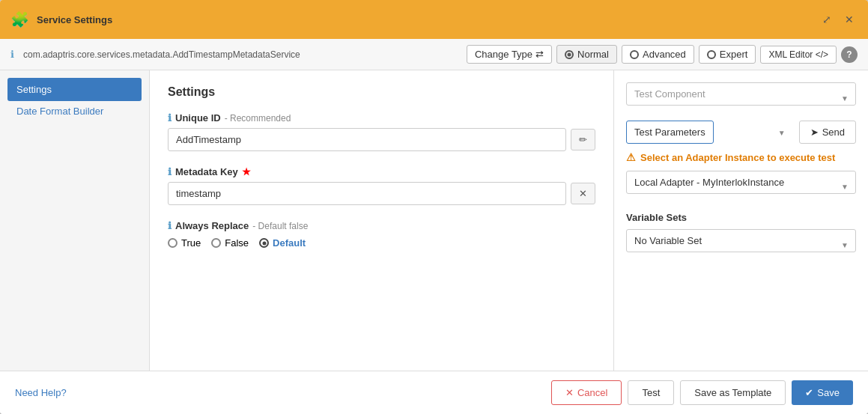 The image size is (868, 414). Describe the element at coordinates (634, 55) in the screenshot. I see `advanced-radio-dot` at that location.